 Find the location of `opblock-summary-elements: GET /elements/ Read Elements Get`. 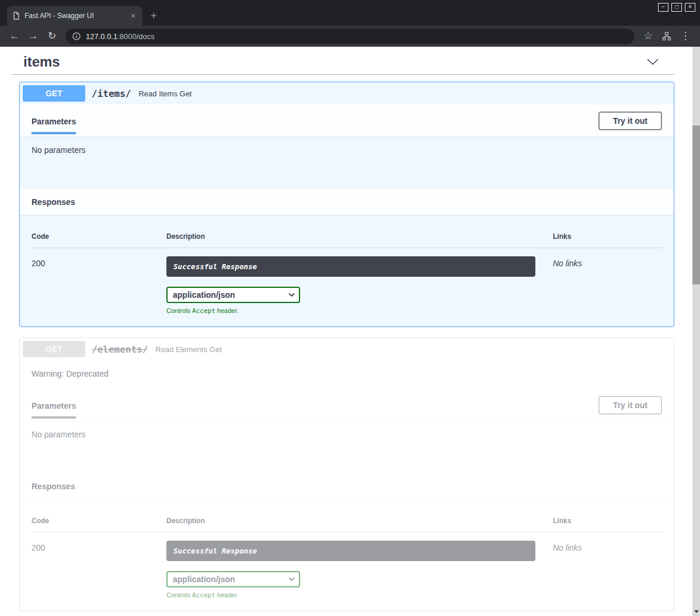

opblock-summary-elements: GET /elements/ Read Elements Get is located at coordinates (347, 349).